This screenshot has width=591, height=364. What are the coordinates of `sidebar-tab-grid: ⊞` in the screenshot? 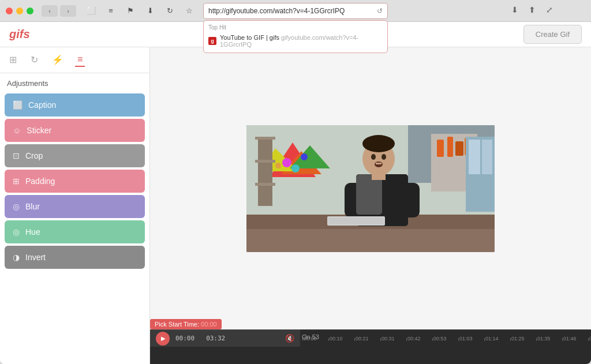 It's located at (13, 60).